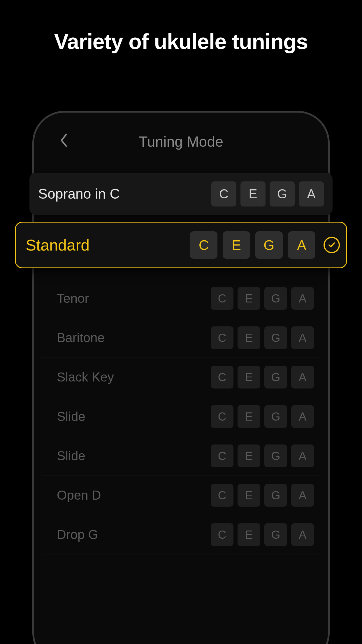  What do you see at coordinates (181, 377) in the screenshot?
I see `tuning-row: Slack KeyCEGA` at bounding box center [181, 377].